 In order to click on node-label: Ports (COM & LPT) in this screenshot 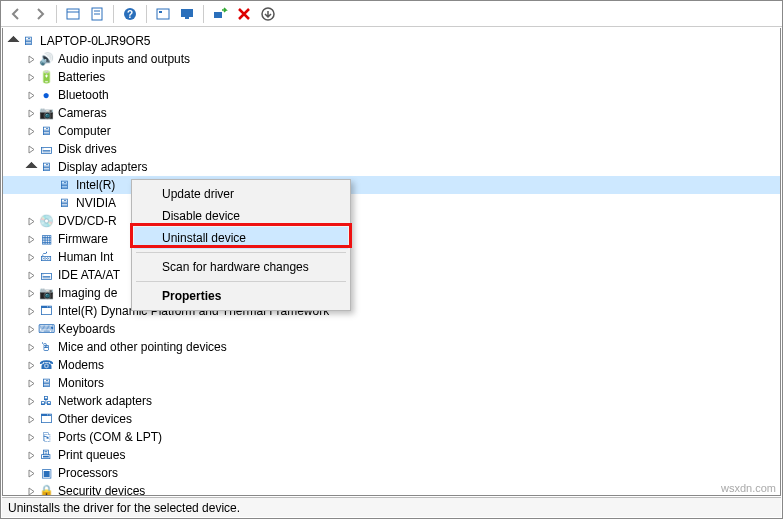, I will do `click(110, 437)`.